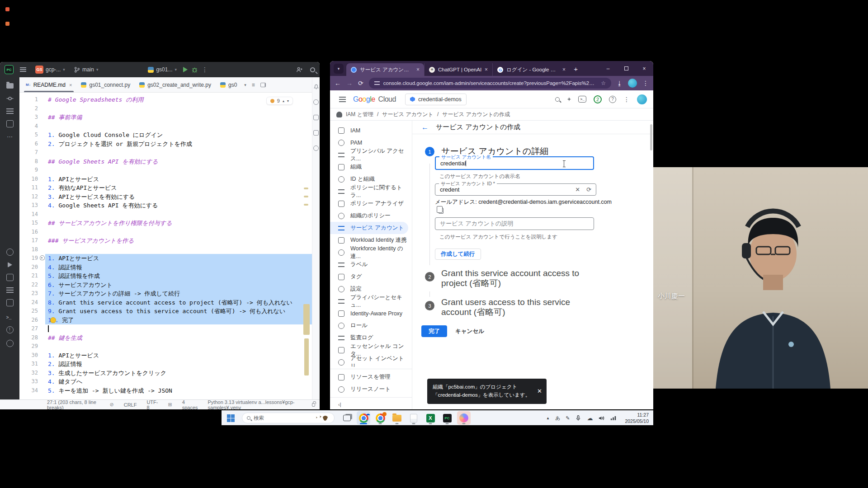  I want to click on reload-icon: ⟳, so click(361, 83).